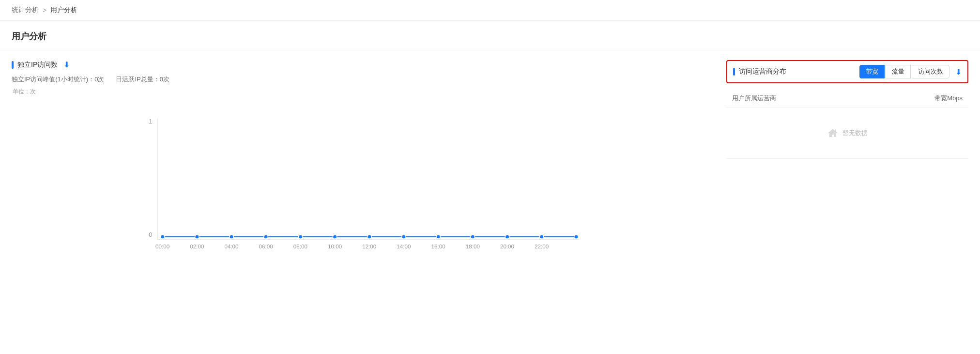  Describe the element at coordinates (439, 246) in the screenshot. I see `svg-text: 16:00` at that location.